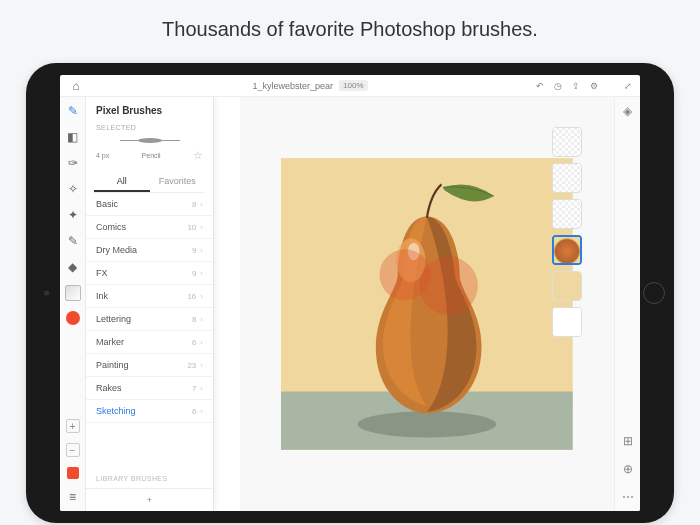  Describe the element at coordinates (102, 156) in the screenshot. I see `brush-size-label: 4 px` at that location.